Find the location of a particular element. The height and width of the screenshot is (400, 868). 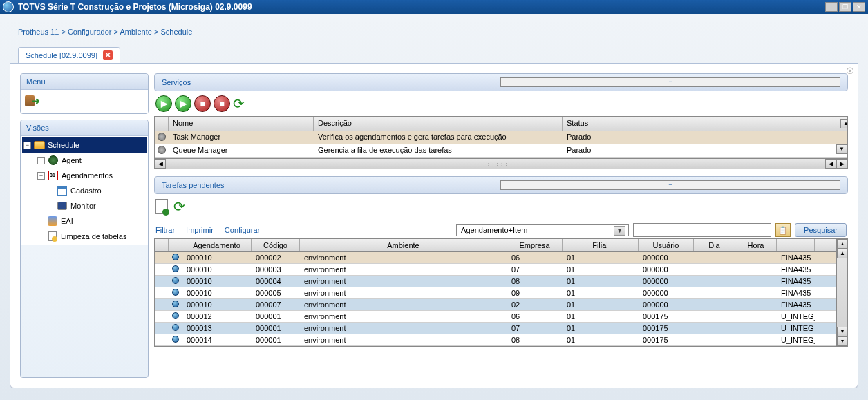

scroll-right-button: ▶ is located at coordinates (842, 164).